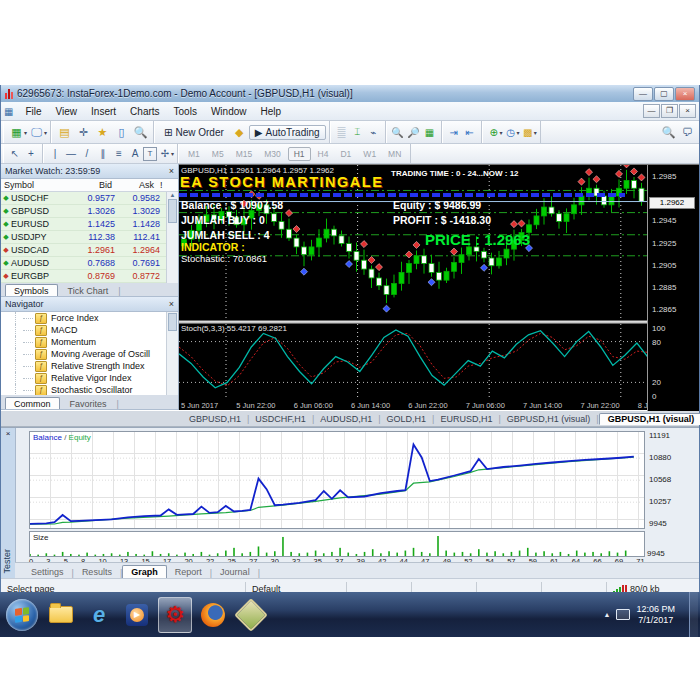 The image size is (700, 700). Describe the element at coordinates (342, 132) in the screenshot. I see `bar-chart-icon: 𝄛` at that location.